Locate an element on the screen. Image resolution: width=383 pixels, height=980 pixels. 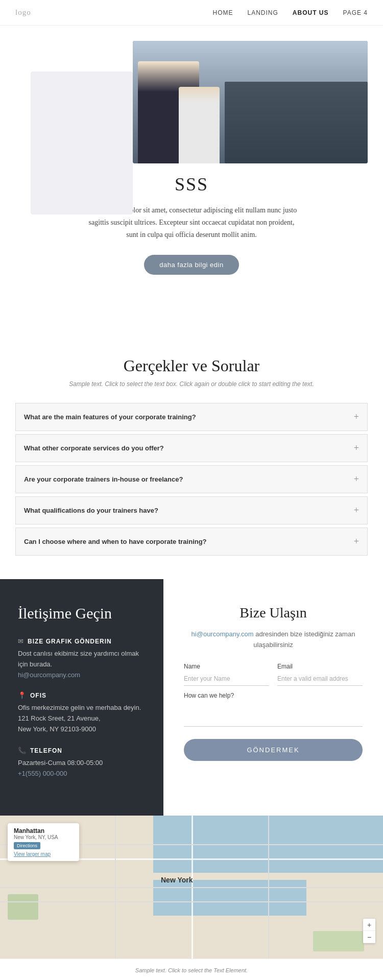
nav-links: HOME LANDING ABOUT US PAGE 4 is located at coordinates (290, 13).